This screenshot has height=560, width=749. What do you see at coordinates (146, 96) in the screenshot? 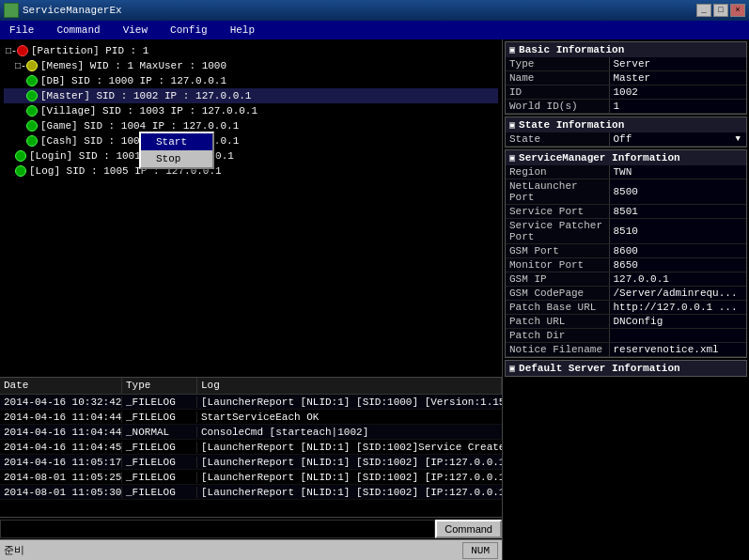
I see `tree-label: [Master] SID : 1002 IP : 127.0.0.1` at bounding box center [146, 96].